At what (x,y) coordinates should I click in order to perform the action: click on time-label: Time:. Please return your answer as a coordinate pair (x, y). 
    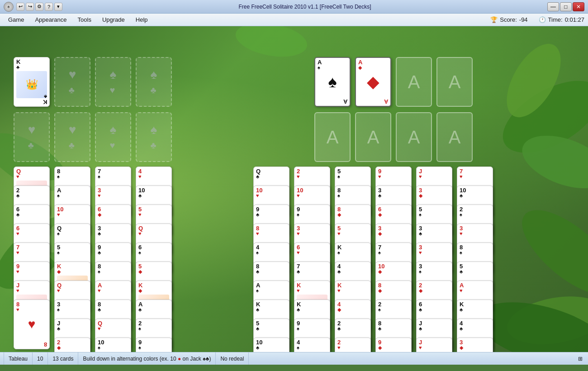
    Looking at the image, I should click on (555, 20).